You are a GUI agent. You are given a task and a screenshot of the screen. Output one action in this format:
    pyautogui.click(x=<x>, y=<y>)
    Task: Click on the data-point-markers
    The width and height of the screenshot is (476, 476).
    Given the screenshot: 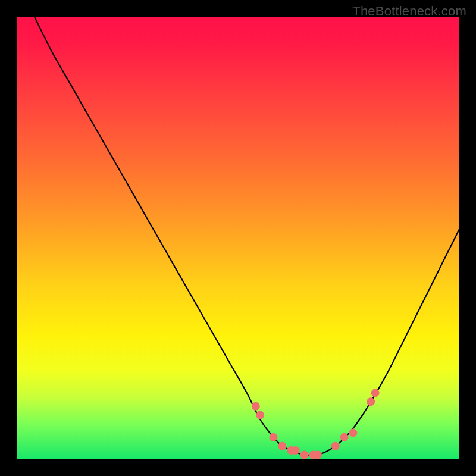 What is the action you would take?
    pyautogui.click(x=315, y=424)
    